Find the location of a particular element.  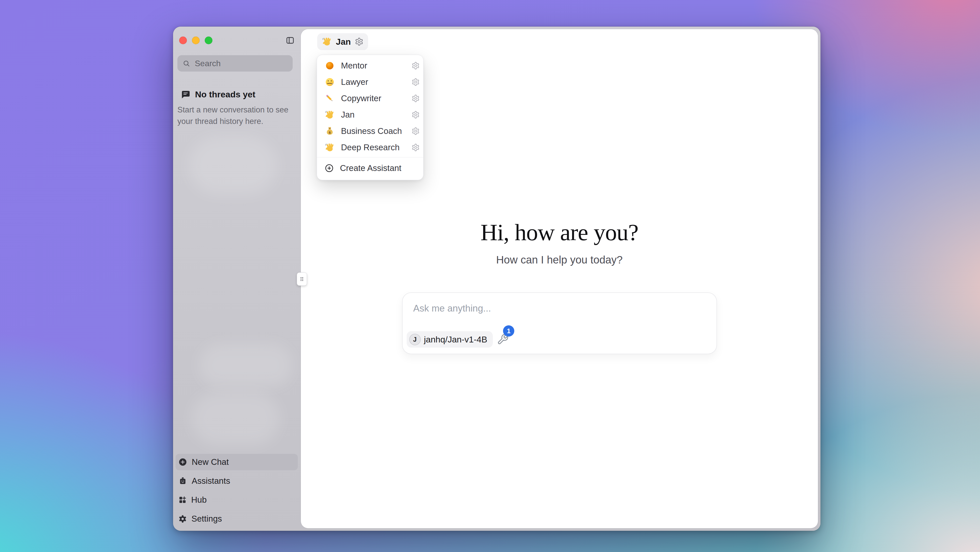

sidebar-item-assistants: Assistants is located at coordinates (237, 481).